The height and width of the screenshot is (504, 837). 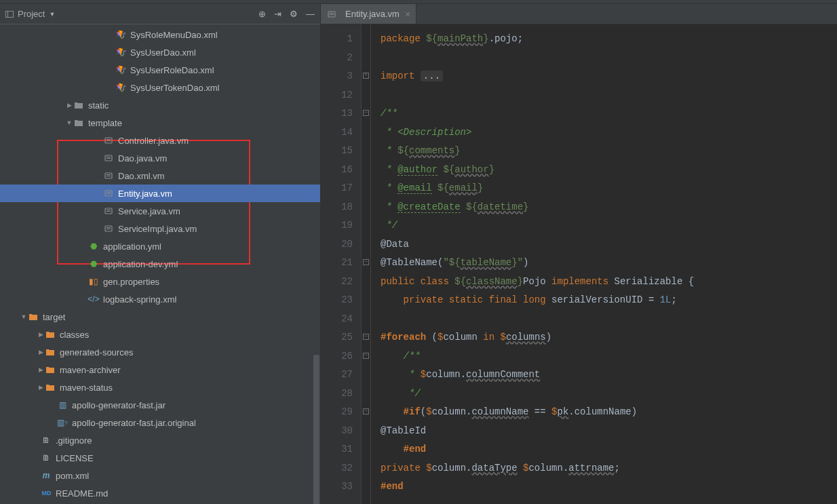 I want to click on code-line: import ..., so click(x=609, y=77).